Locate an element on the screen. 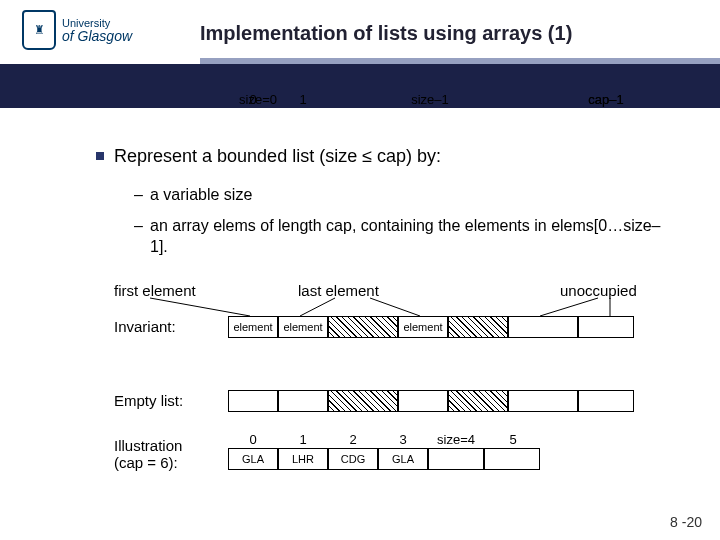  row-label-empty: Empty list: is located at coordinates (148, 400).